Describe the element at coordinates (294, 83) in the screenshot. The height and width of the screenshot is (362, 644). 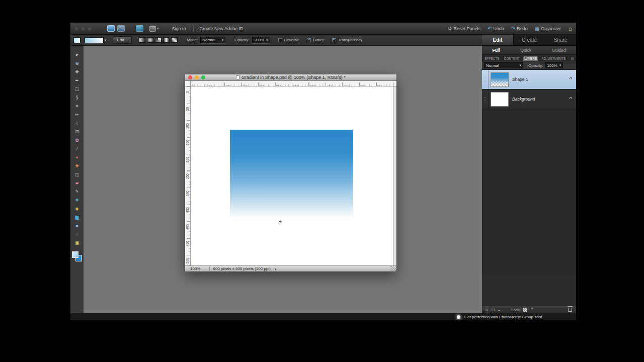
I see `horizontal-ruler: 050100150200250300350400450500550` at that location.